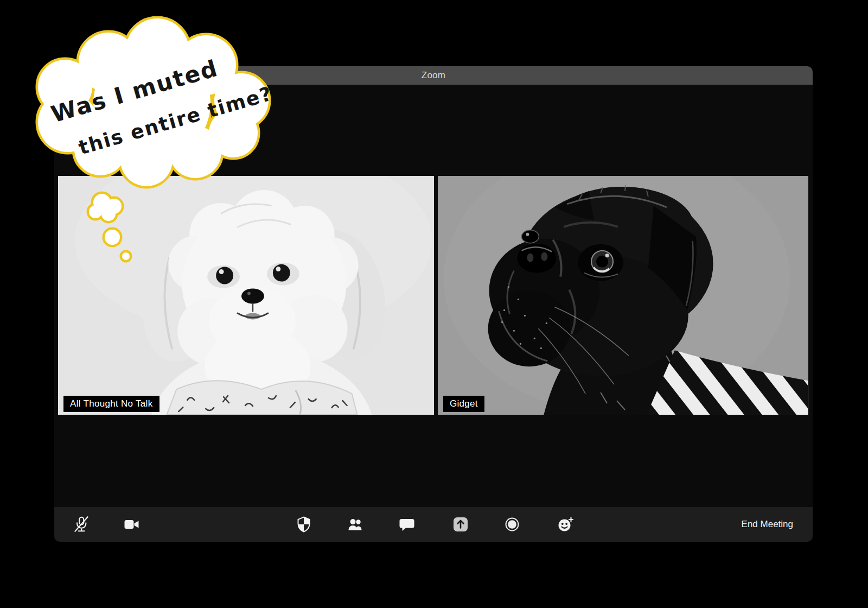 This screenshot has width=868, height=608. Describe the element at coordinates (407, 524) in the screenshot. I see `chat-bubble-icon` at that location.